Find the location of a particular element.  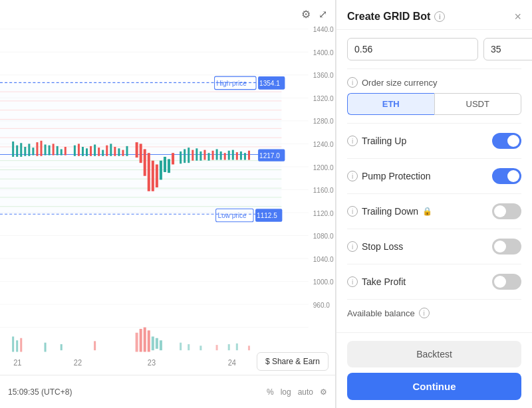

trailing-up-info-icon: i is located at coordinates (352, 141).